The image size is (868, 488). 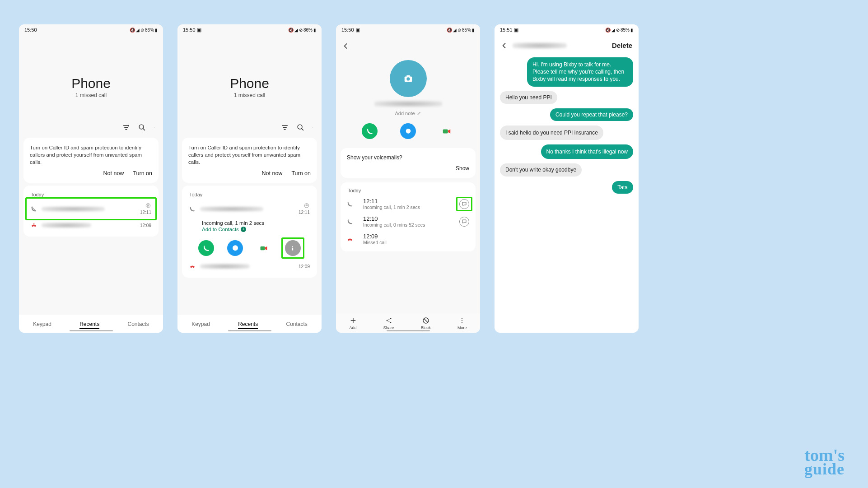 I want to click on message-in: I said hello do you need PPI insurance, so click(x=552, y=133).